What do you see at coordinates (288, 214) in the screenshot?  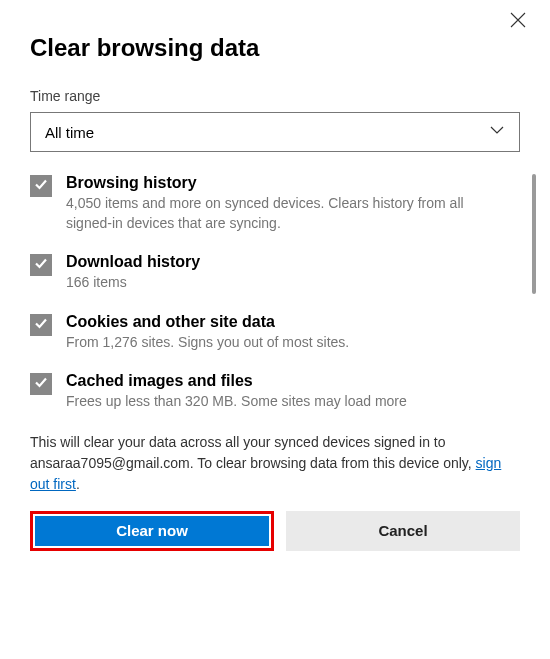 I see `option-desc: 4,050 items and more on synced devices. …` at bounding box center [288, 214].